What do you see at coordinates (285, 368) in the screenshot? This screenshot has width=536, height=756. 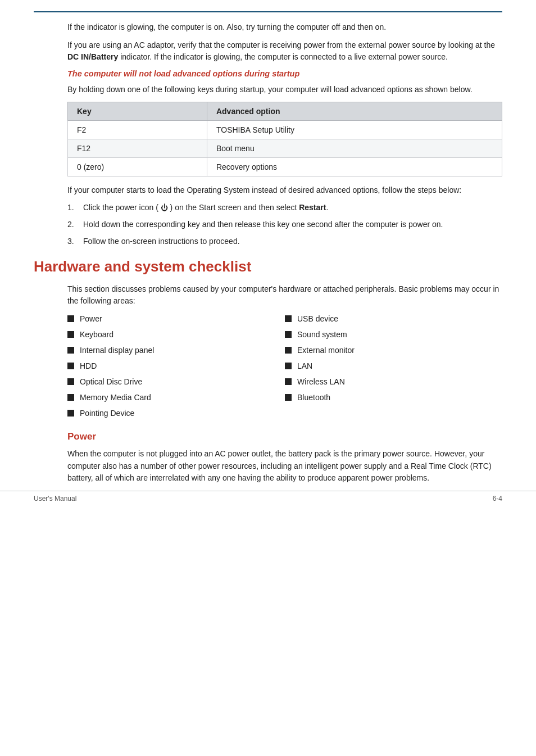 I see `bullet-columns: PowerKeyboardInternal display panelHDDOp…` at bounding box center [285, 368].